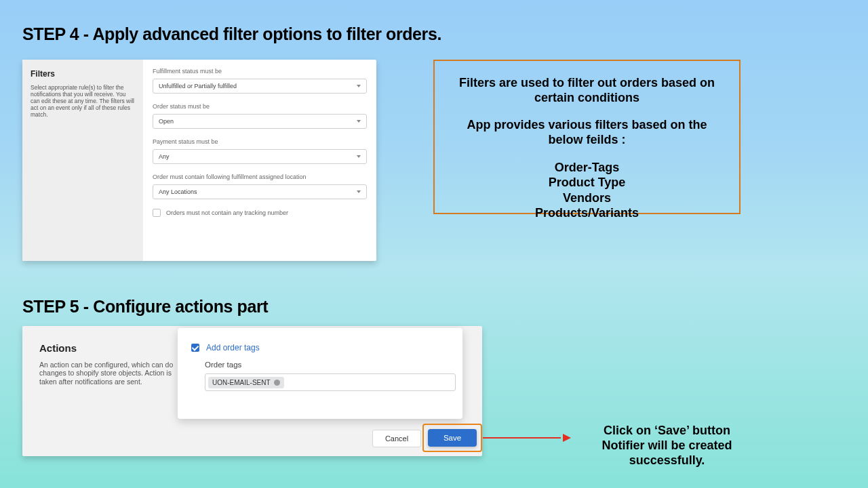 This screenshot has height=488, width=868. What do you see at coordinates (587, 190) in the screenshot?
I see `callout-list: Order-Tags Product Type Vendors Products…` at bounding box center [587, 190].